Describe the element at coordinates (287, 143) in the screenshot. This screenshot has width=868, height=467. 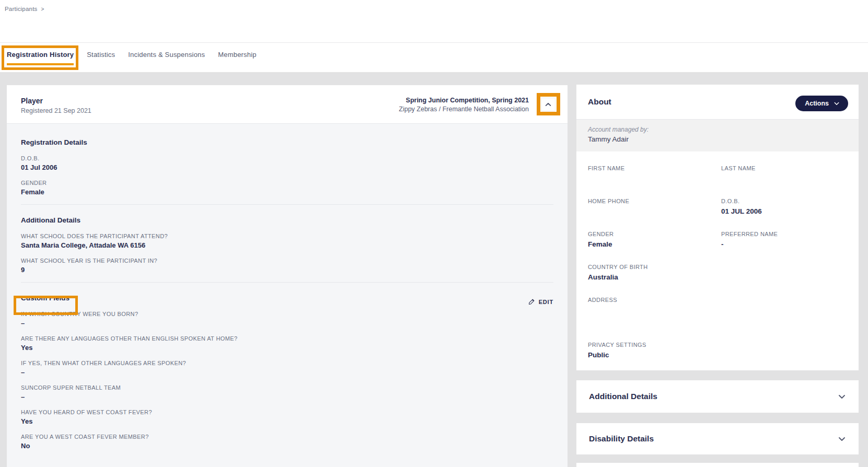
I see `section-heading: Registration Details` at that location.